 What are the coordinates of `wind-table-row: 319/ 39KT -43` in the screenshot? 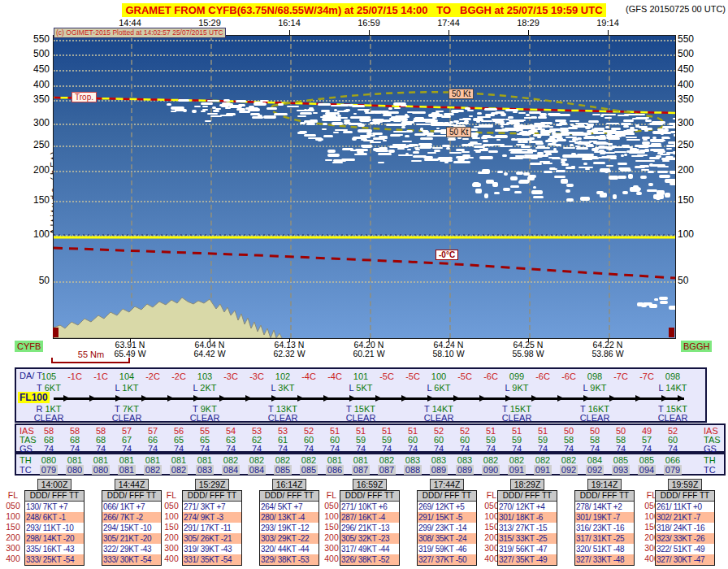 It's located at (212, 549).